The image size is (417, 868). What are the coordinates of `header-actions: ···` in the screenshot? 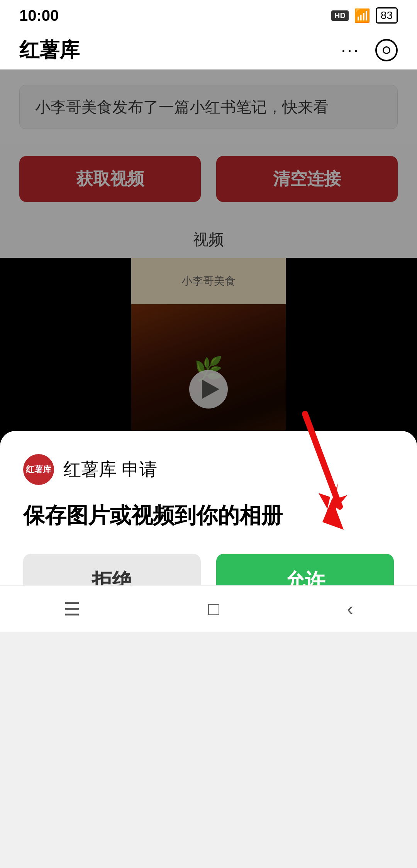 It's located at (369, 50).